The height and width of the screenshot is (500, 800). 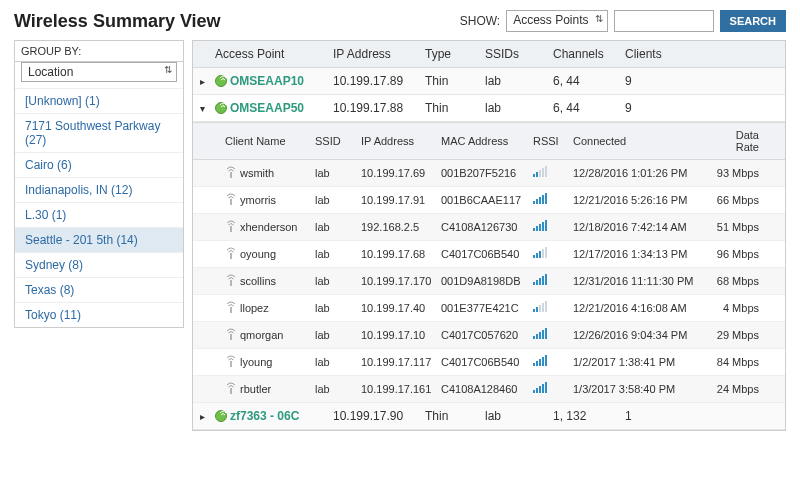 What do you see at coordinates (638, 281) in the screenshot?
I see `client-connected: 12/31/2016 11:11:30 PM` at bounding box center [638, 281].